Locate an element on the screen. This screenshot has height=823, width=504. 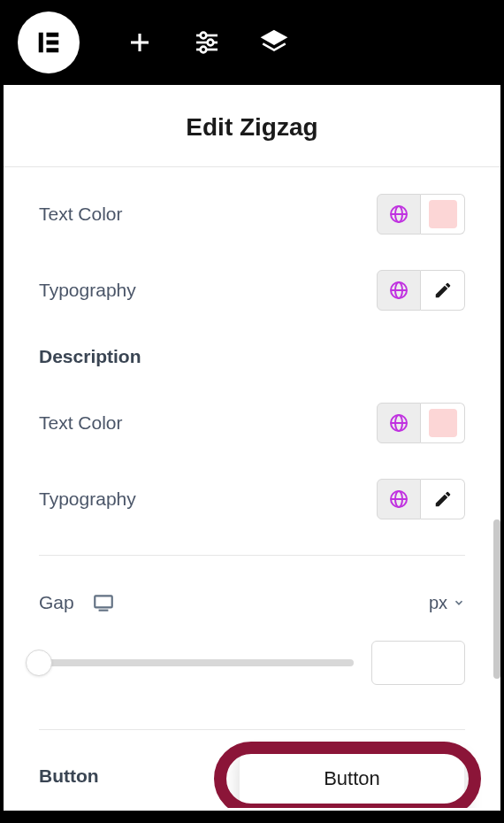
panel-header: Edit Zigzag is located at coordinates (252, 126).